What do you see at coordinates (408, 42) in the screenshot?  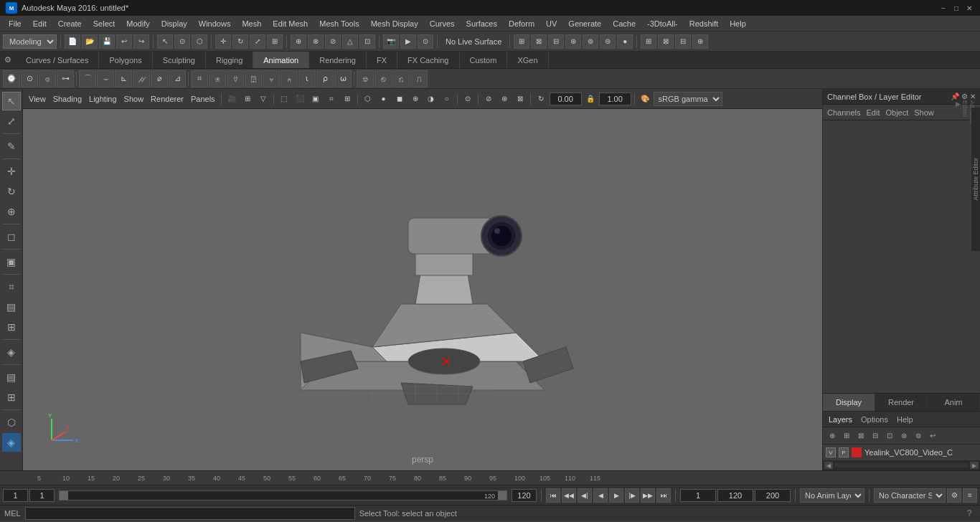 I see `render-btn: ▶` at bounding box center [408, 42].